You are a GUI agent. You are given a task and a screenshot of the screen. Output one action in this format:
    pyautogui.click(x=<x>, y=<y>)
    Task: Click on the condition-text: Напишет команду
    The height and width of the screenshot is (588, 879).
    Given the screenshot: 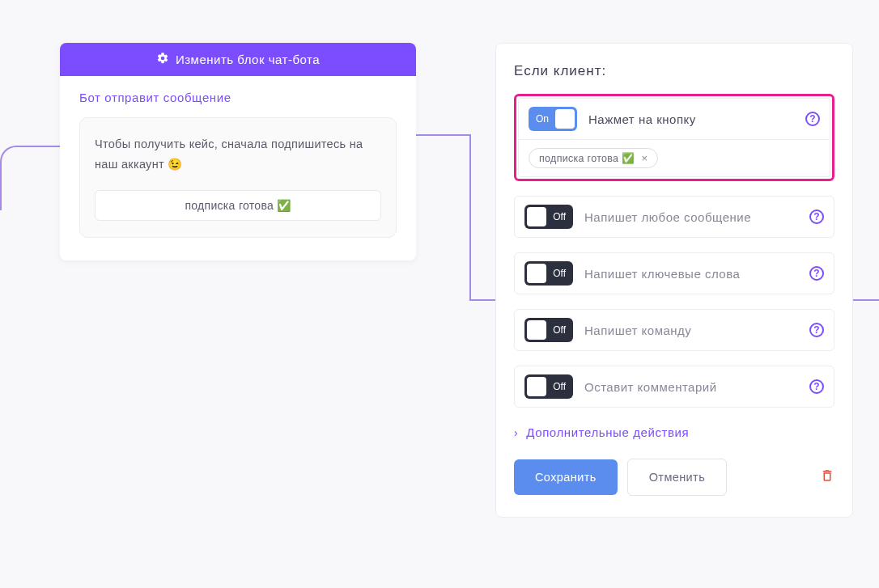 What is the action you would take?
    pyautogui.click(x=691, y=330)
    